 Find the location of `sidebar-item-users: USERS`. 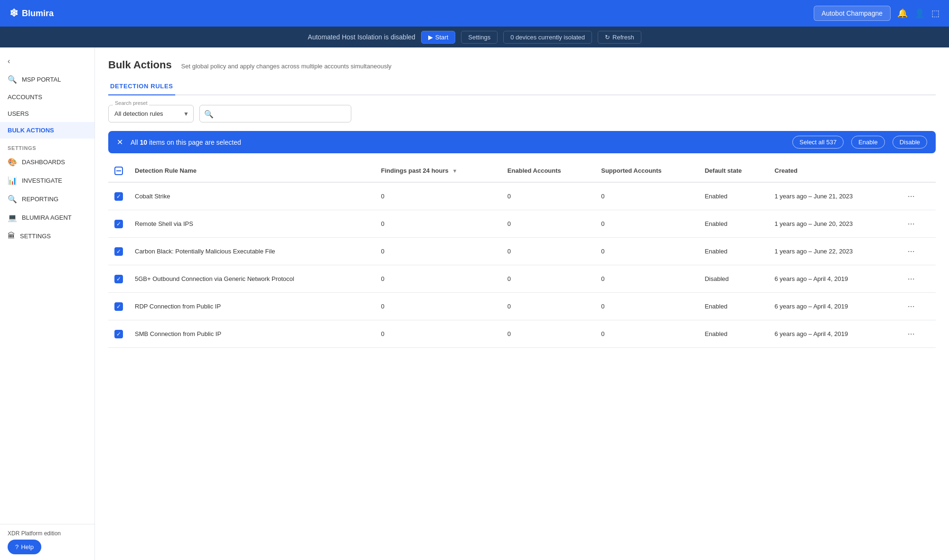

sidebar-item-users: USERS is located at coordinates (47, 114).